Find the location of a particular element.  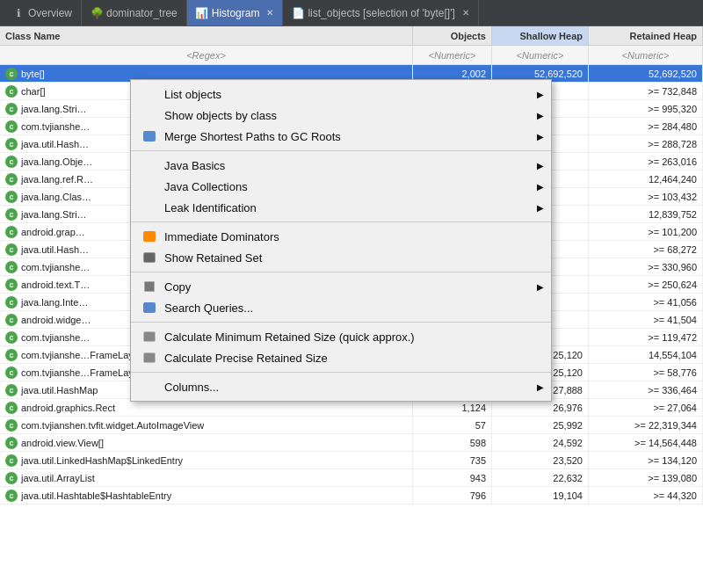

menu-item-show-objects-by-class: Show objects by class is located at coordinates (341, 115).